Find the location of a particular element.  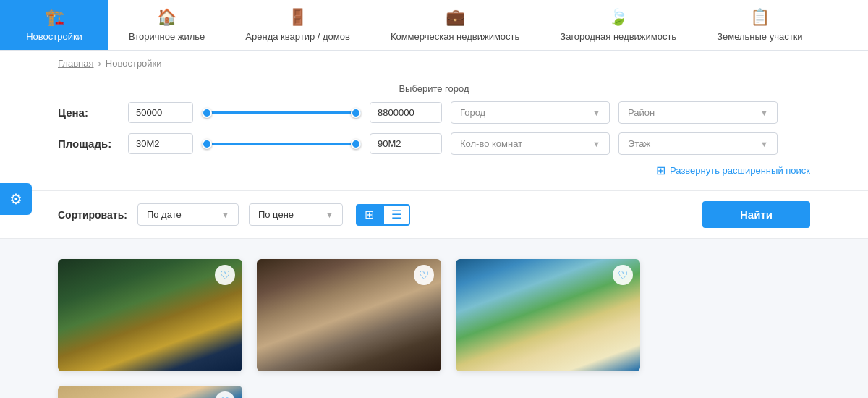

sort-date-arrow: ▼ is located at coordinates (226, 215).